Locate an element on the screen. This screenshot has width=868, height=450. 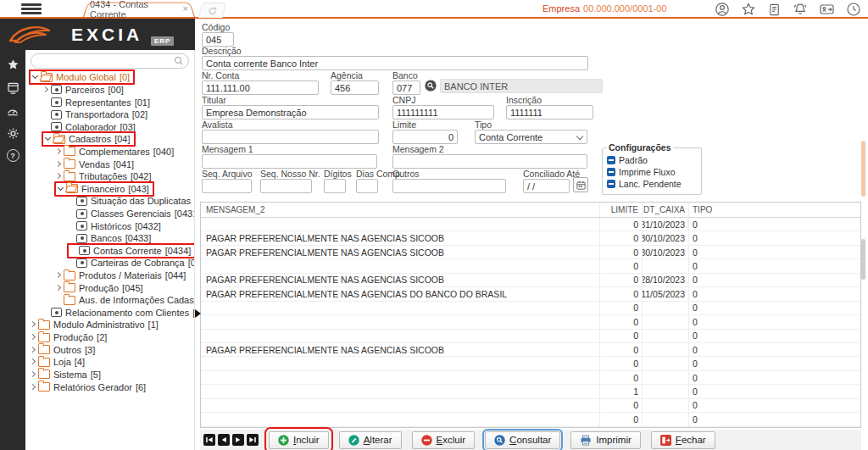
help-icon: ? is located at coordinates (14, 156).